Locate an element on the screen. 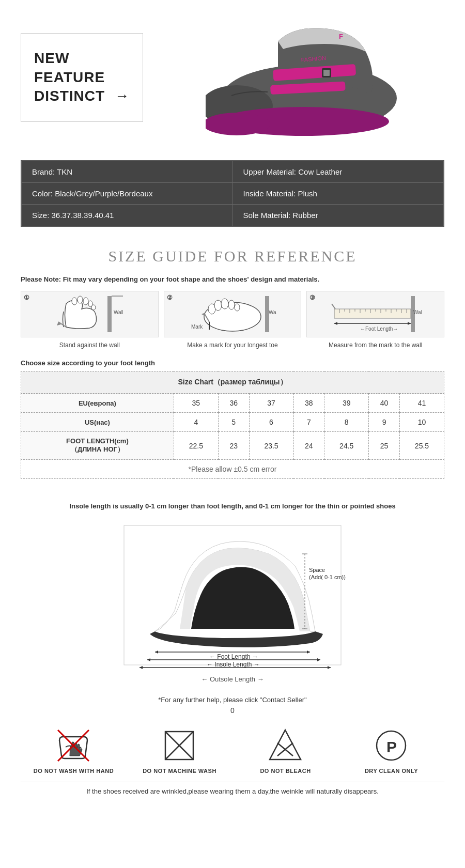 This screenshot has height=868, width=465. contact-zero: 0 is located at coordinates (233, 710).